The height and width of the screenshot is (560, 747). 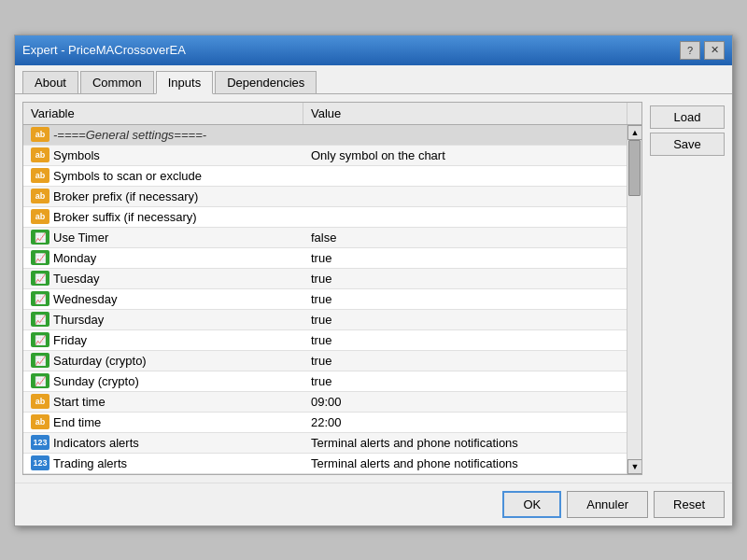 What do you see at coordinates (635, 133) in the screenshot?
I see `scroll-up-arrow: ▲` at bounding box center [635, 133].